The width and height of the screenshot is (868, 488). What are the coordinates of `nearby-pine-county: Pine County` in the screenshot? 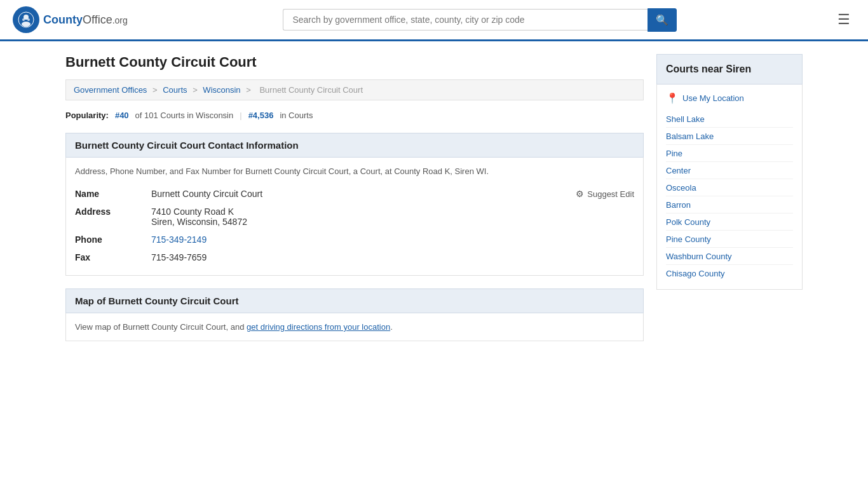 It's located at (689, 239).